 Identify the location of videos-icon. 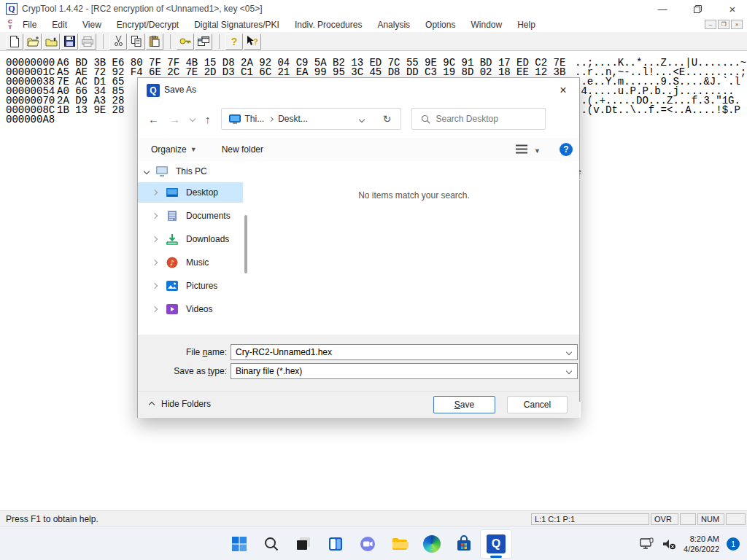
(172, 309).